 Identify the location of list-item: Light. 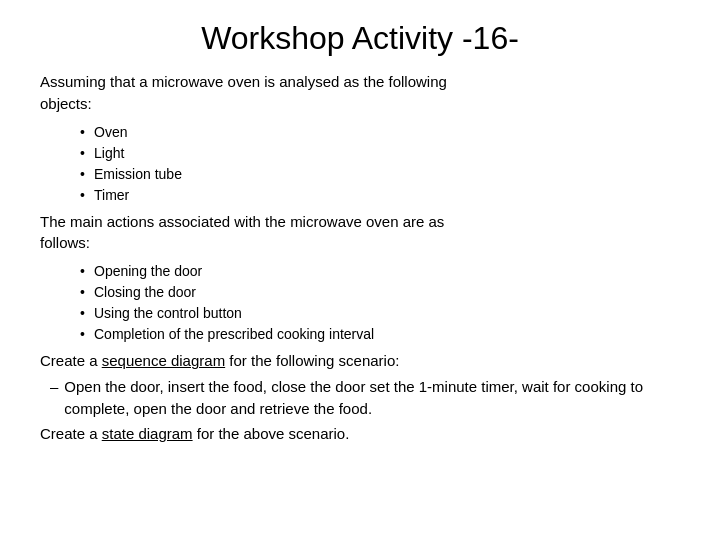
(380, 154).